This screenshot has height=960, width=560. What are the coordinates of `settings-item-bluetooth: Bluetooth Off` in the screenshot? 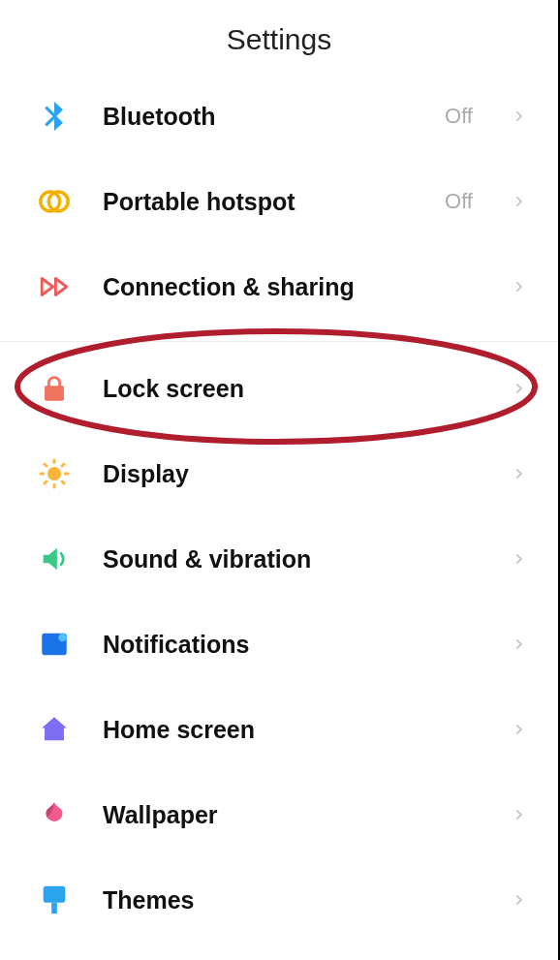 It's located at (279, 116).